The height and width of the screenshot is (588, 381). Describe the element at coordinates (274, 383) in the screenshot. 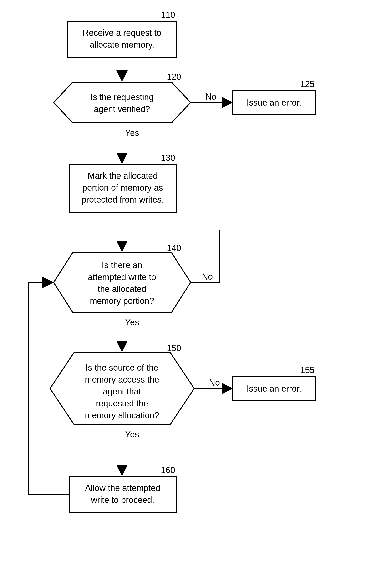

I see `node-155: 155 Issue an error.` at that location.